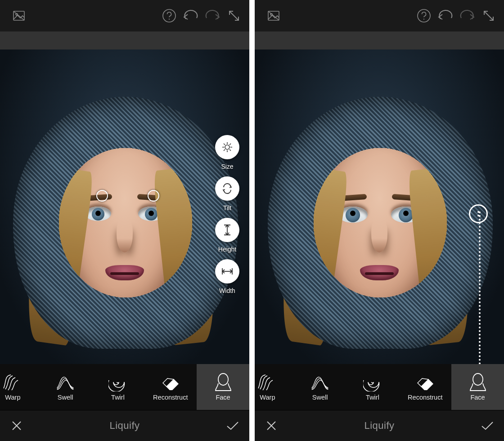 The image size is (504, 441). I want to click on face-option-height, so click(227, 230).